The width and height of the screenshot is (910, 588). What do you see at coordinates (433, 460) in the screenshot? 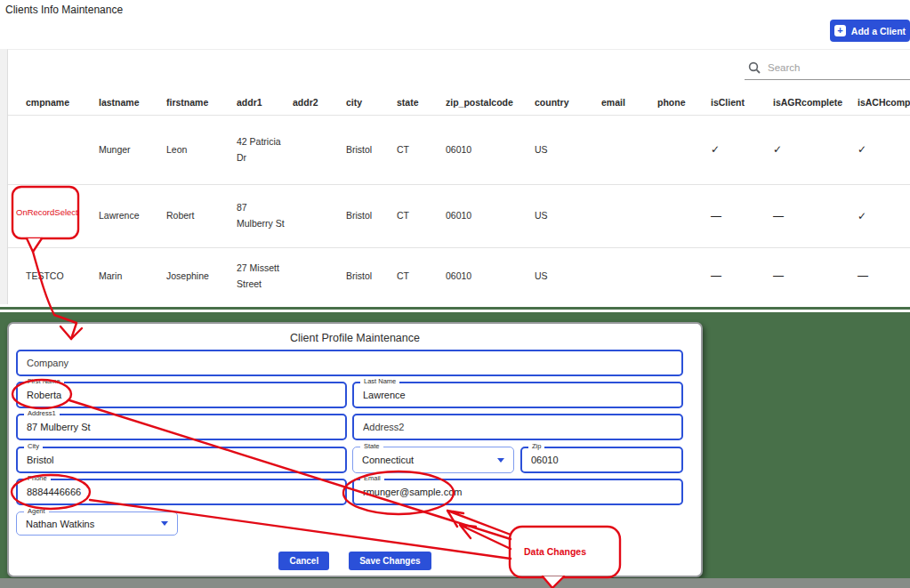
I see `state-select: Connecticut` at bounding box center [433, 460].